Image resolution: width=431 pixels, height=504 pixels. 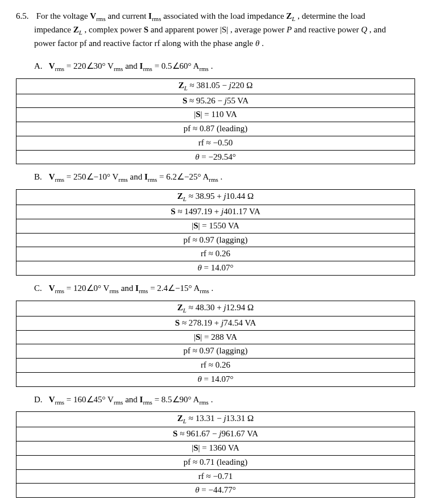 I want to click on stem-text: , average power, so click(x=258, y=30).